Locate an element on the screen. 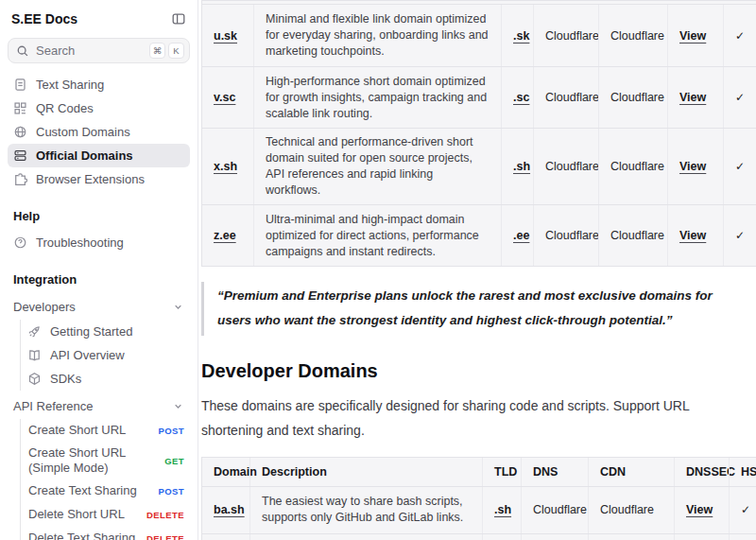 The height and width of the screenshot is (540, 756). tld-link: .ee is located at coordinates (522, 235).